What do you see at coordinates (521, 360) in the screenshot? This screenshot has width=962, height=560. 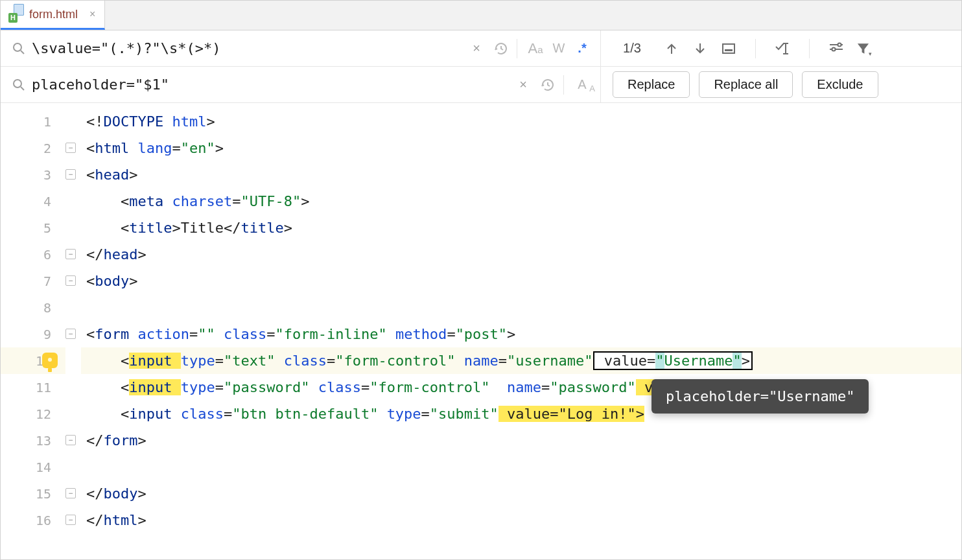 I see `code-line: <input type="text" class="form-control" …` at bounding box center [521, 360].